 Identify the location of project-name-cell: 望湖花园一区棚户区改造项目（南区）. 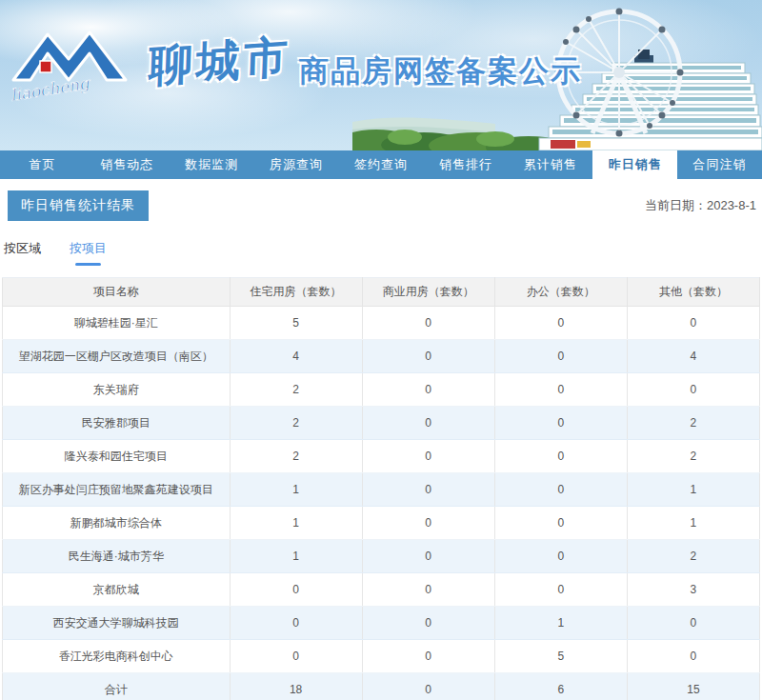
(116, 356).